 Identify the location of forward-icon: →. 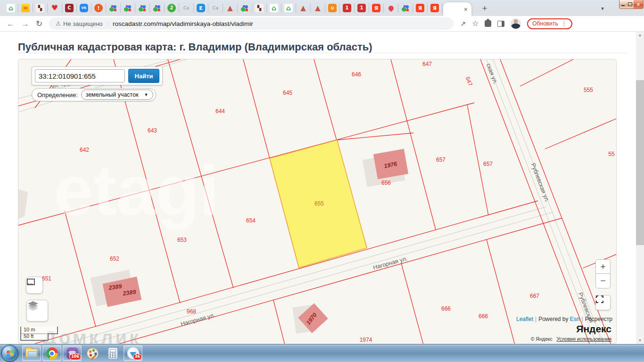
(25, 24).